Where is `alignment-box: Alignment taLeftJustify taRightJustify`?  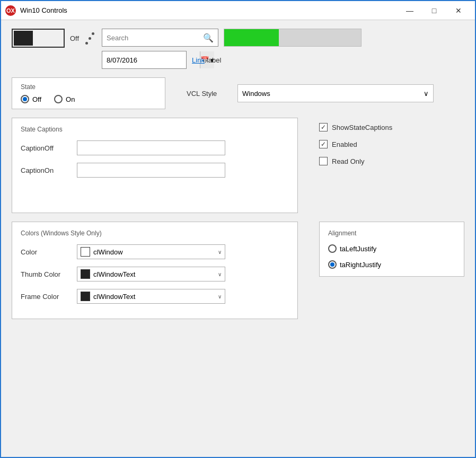
alignment-box: Alignment taLeftJustify taRightJustify is located at coordinates (392, 249).